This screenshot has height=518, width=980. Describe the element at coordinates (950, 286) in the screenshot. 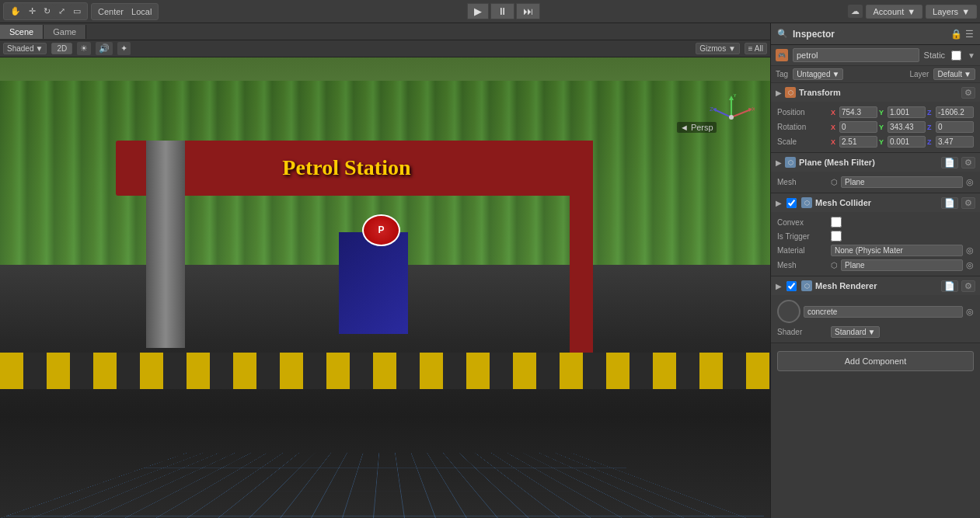

I see `mesh-renderer-page-icon: 📄` at that location.